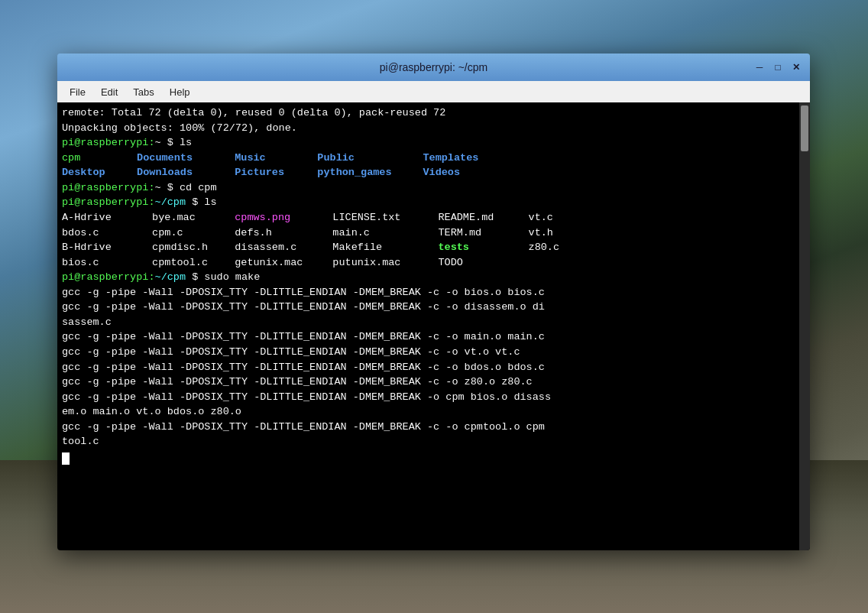  What do you see at coordinates (428, 323) in the screenshot?
I see `terminal-line: sassem.c` at bounding box center [428, 323].